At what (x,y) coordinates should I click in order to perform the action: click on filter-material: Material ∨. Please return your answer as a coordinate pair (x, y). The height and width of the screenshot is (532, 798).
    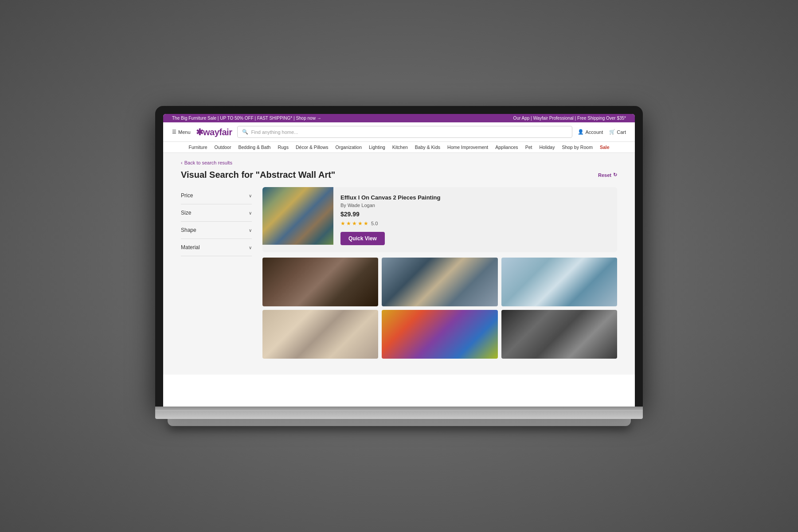
    Looking at the image, I should click on (216, 247).